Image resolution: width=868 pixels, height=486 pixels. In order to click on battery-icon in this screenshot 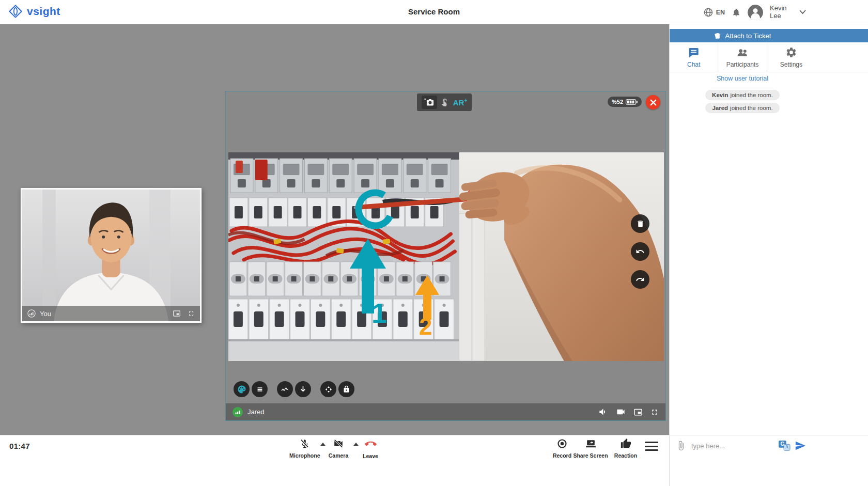, I will do `click(631, 102)`.